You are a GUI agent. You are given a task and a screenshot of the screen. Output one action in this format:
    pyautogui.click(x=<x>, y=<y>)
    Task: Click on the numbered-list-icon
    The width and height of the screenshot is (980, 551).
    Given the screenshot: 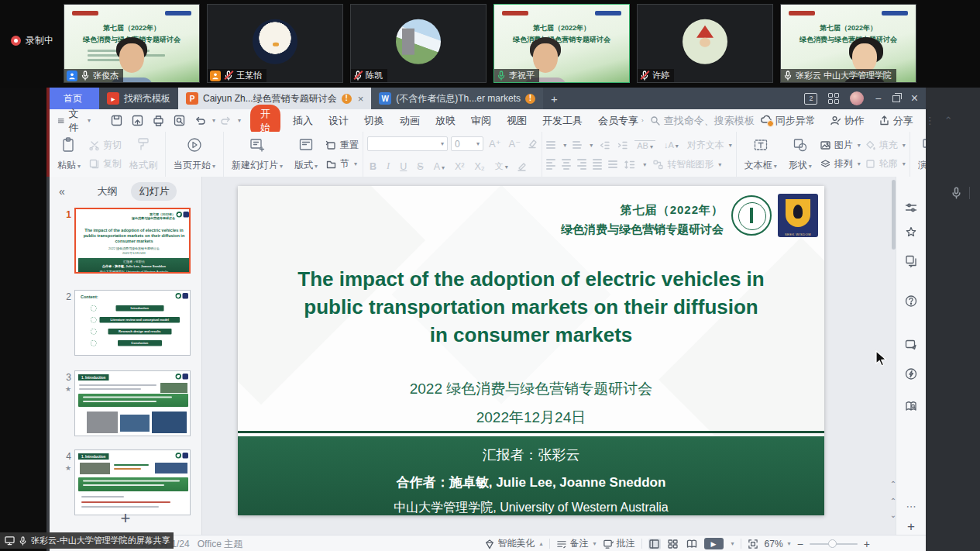 What is the action you would take?
    pyautogui.click(x=577, y=145)
    